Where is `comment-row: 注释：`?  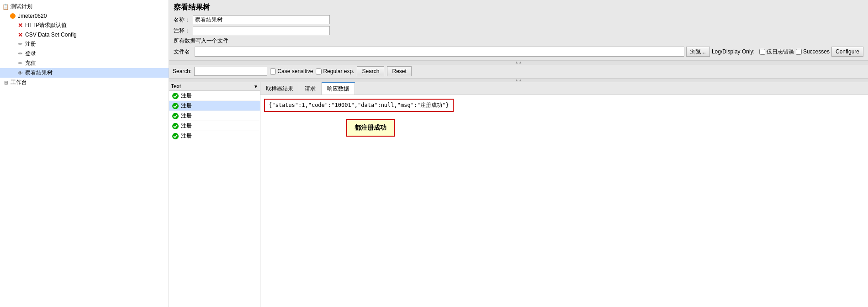
comment-row: 注释： is located at coordinates (519, 31).